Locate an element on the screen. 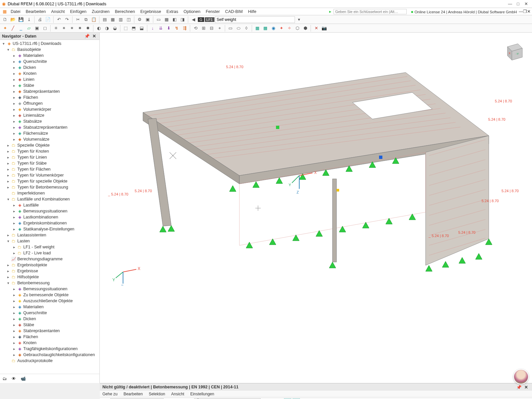  disp-b-icon: ▩ is located at coordinates (265, 28).